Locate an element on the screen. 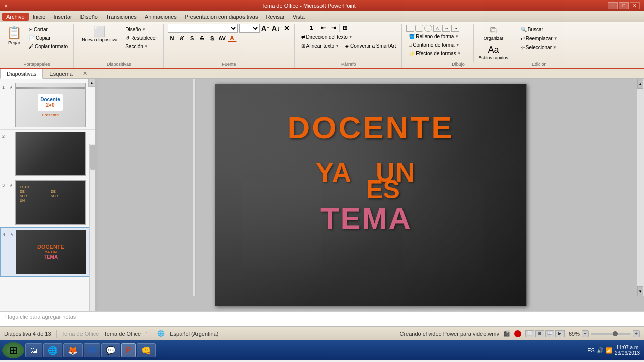 Image resolution: width=644 pixels, height=362 pixels. taskbar-other: 👊 is located at coordinates (146, 350).